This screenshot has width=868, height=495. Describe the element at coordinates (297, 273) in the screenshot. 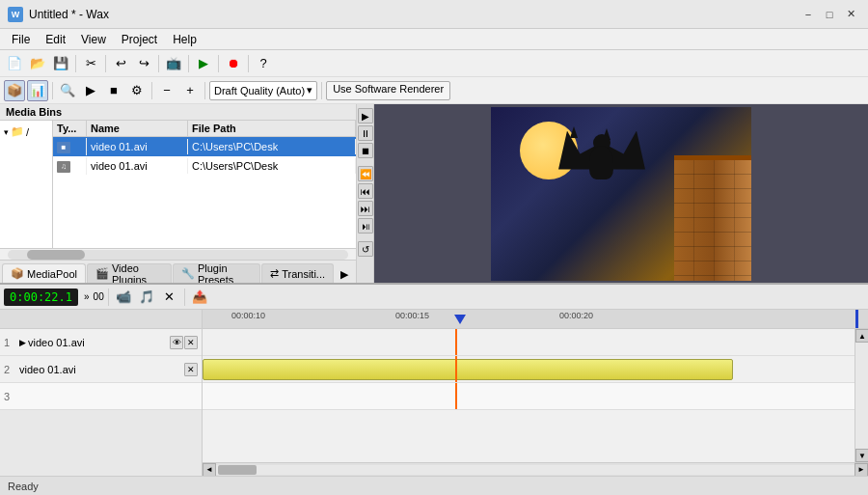

I see `tab-transitions: ⇄ Transiti...` at that location.